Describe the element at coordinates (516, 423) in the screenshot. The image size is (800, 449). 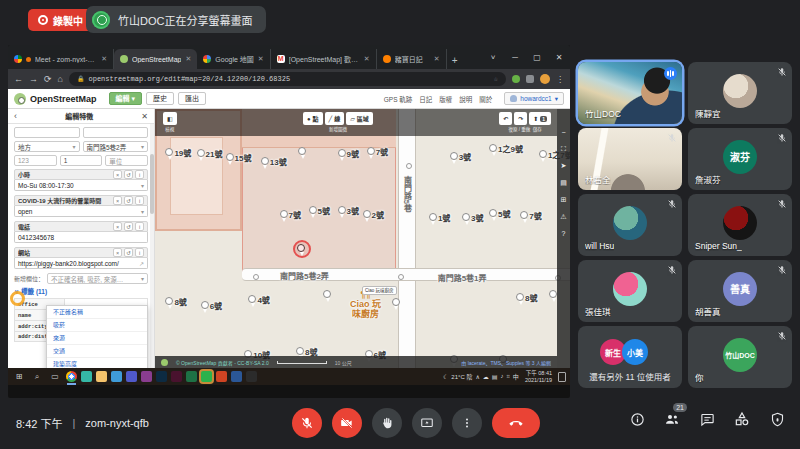
I see `end-call-button` at that location.